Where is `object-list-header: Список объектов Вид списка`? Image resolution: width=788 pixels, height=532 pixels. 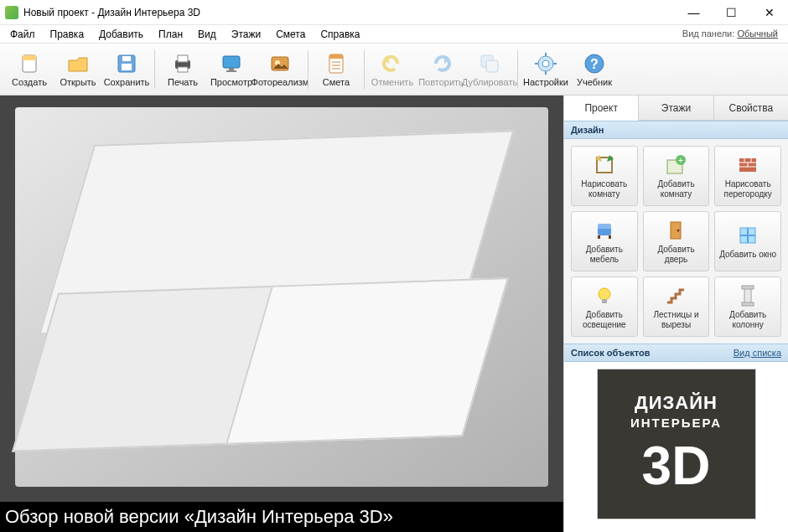 object-list-header: Список объектов Вид списка is located at coordinates (676, 353).